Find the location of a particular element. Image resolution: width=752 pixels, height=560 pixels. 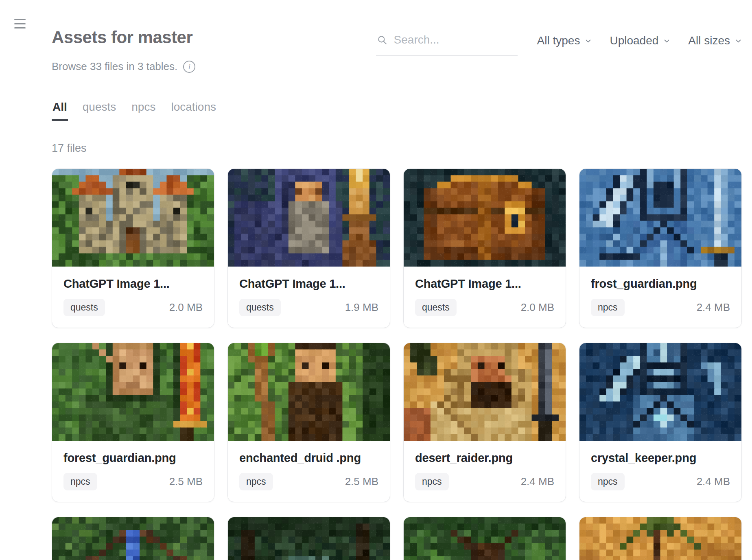

file-name: desert_raider.png is located at coordinates (485, 458).